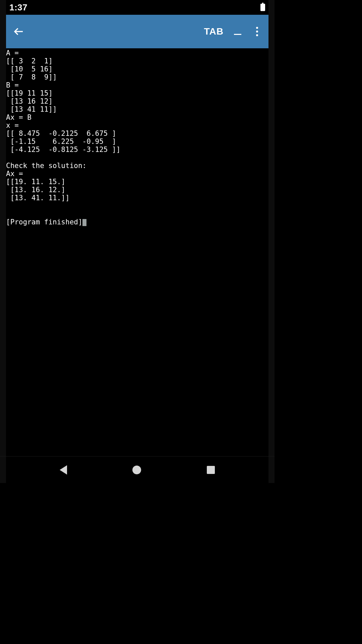 This screenshot has width=362, height=644. What do you see at coordinates (61, 142) in the screenshot?
I see `output-line: [-1.15 6.225 -0.95 ]` at bounding box center [61, 142].